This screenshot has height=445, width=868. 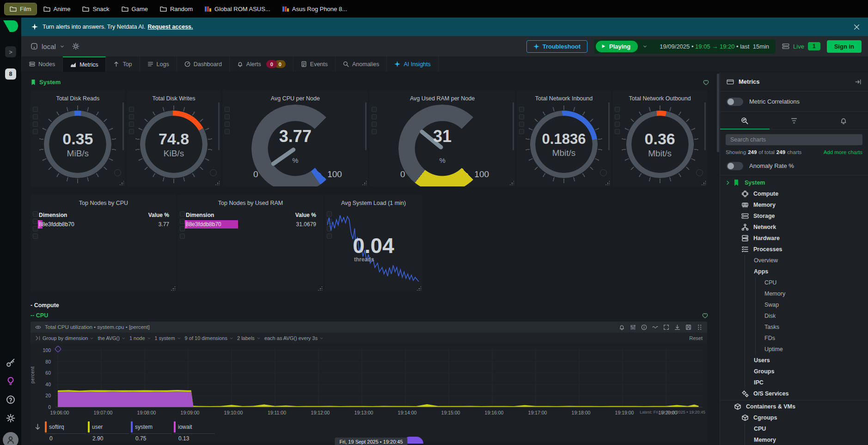 What do you see at coordinates (141, 338) in the screenshot?
I see `filter-dropdown: 1 node` at bounding box center [141, 338].